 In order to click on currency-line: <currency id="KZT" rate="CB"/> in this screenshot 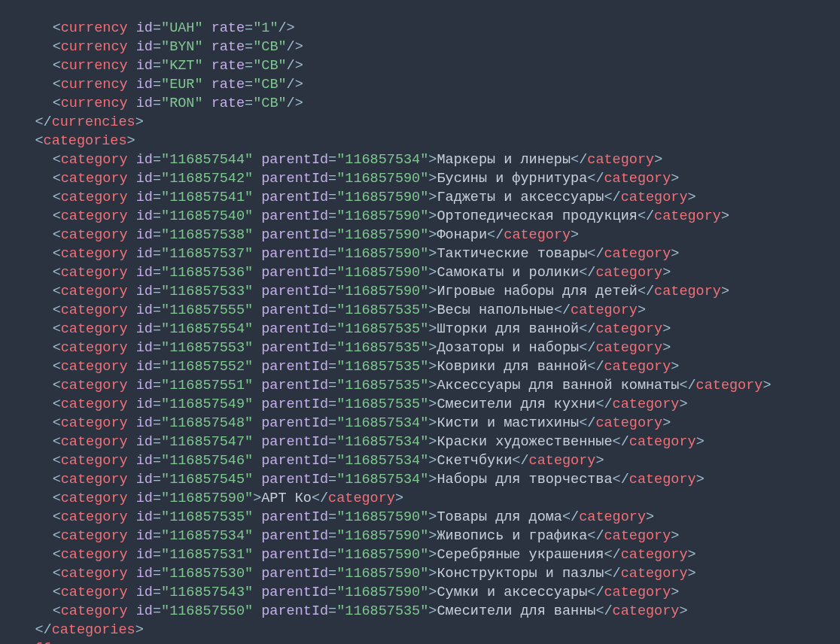, I will do `click(420, 66)`.